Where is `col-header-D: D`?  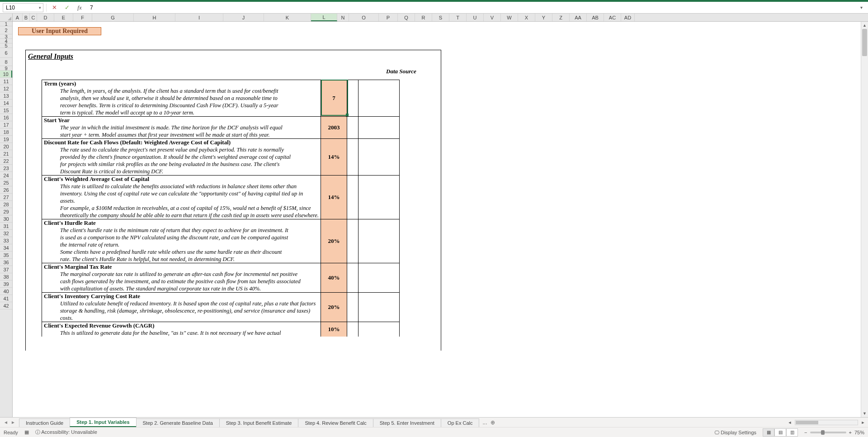 col-header-D: D is located at coordinates (46, 17).